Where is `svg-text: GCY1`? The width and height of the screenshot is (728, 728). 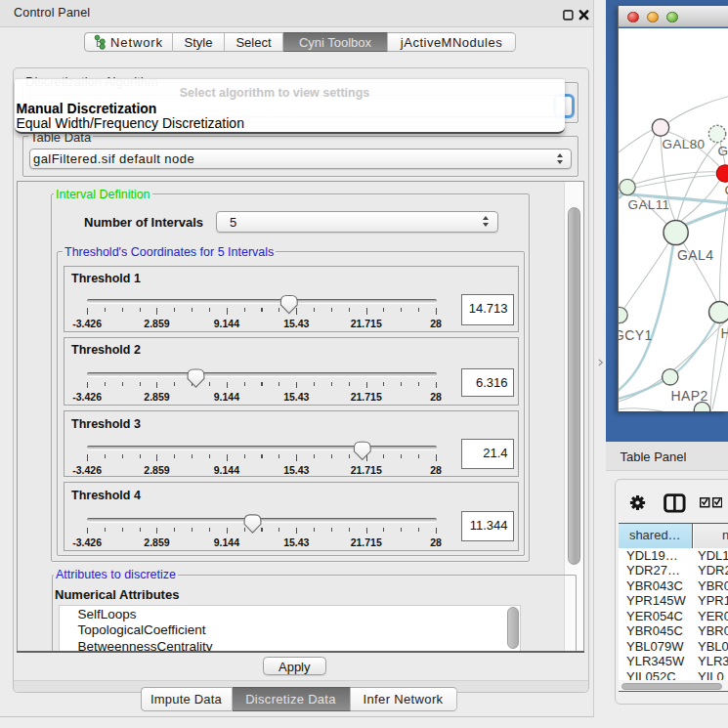 svg-text: GCY1 is located at coordinates (635, 334).